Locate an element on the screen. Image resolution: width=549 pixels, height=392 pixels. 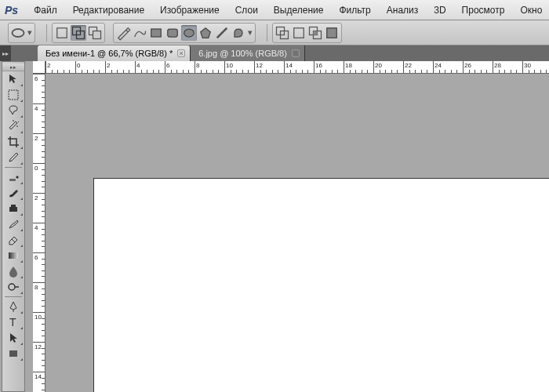
healing-brush-tool is located at coordinates (13, 177).